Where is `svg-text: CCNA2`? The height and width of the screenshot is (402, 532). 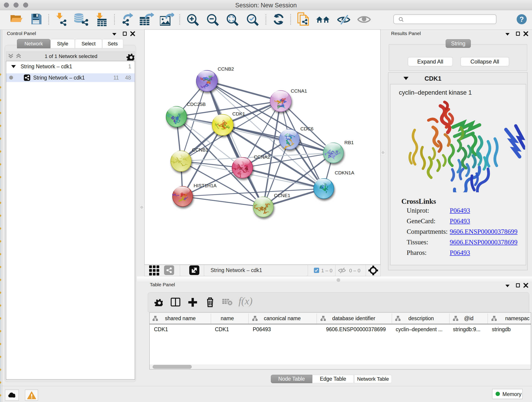 svg-text: CCNA2 is located at coordinates (262, 157).